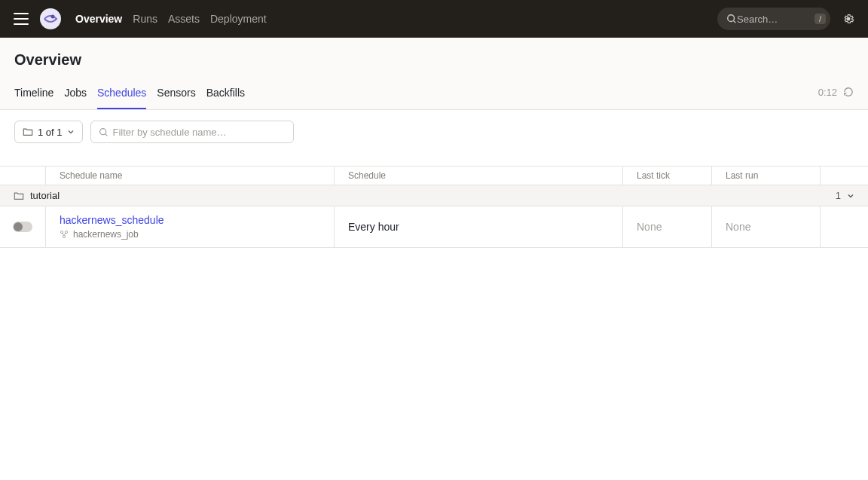 This screenshot has width=868, height=480. I want to click on tab-schedules: Schedules, so click(122, 96).